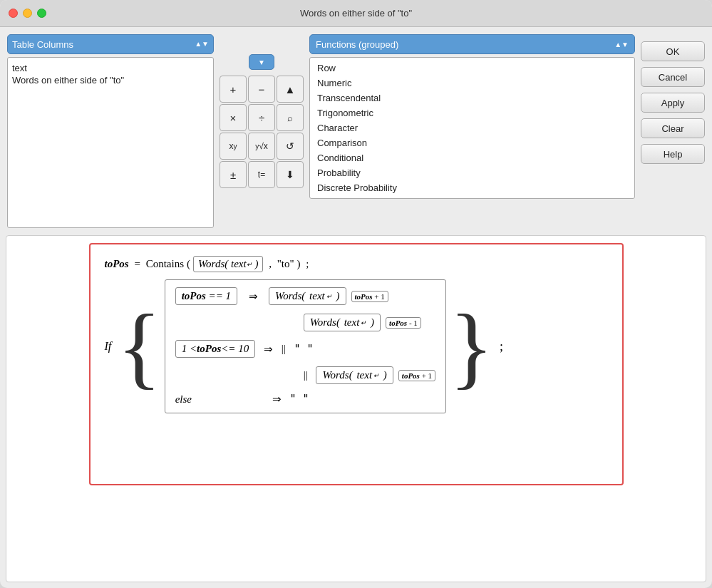 This screenshot has height=588, width=712. Describe the element at coordinates (673, 51) in the screenshot. I see `ok-button: OK` at that location.